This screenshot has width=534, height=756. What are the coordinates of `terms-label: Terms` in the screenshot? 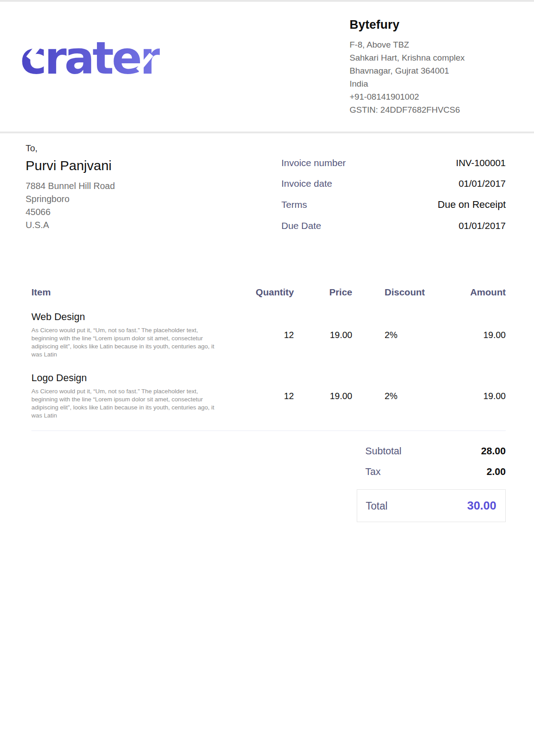 It's located at (294, 205).